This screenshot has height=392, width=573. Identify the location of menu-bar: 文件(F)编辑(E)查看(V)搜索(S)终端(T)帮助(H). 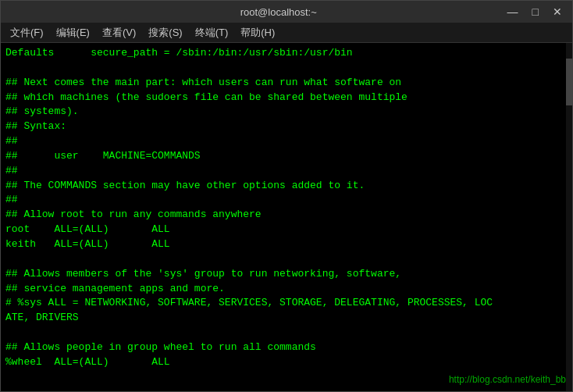
(286, 33).